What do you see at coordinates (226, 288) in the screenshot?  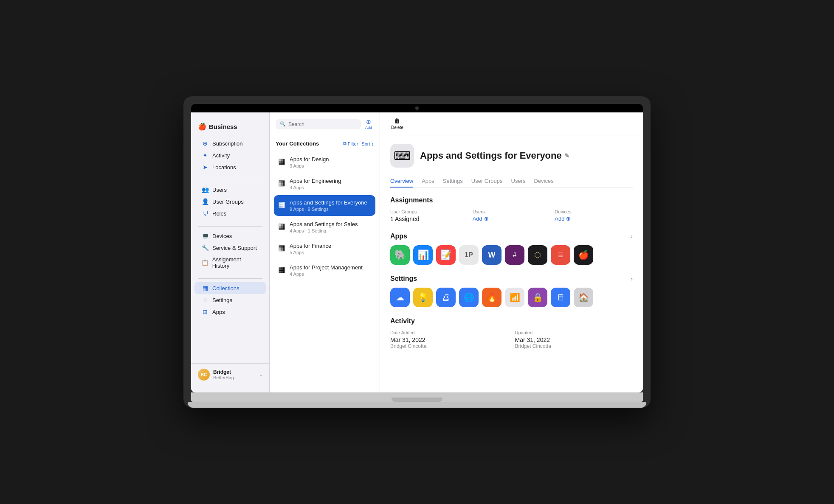 I see `sidebar-item-label: Collections` at bounding box center [226, 288].